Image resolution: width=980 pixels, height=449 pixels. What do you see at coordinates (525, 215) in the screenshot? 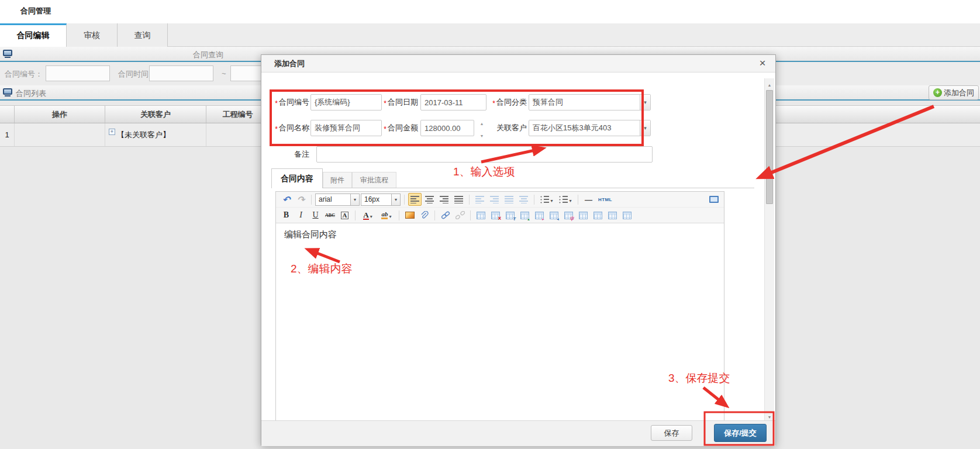
I see `insert-row-above-icon` at bounding box center [525, 215].